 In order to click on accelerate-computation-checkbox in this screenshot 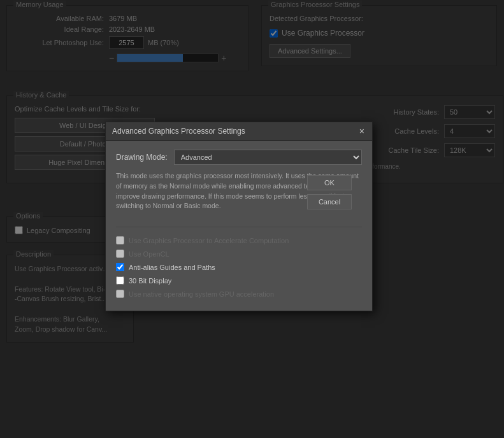, I will do `click(120, 241)`.